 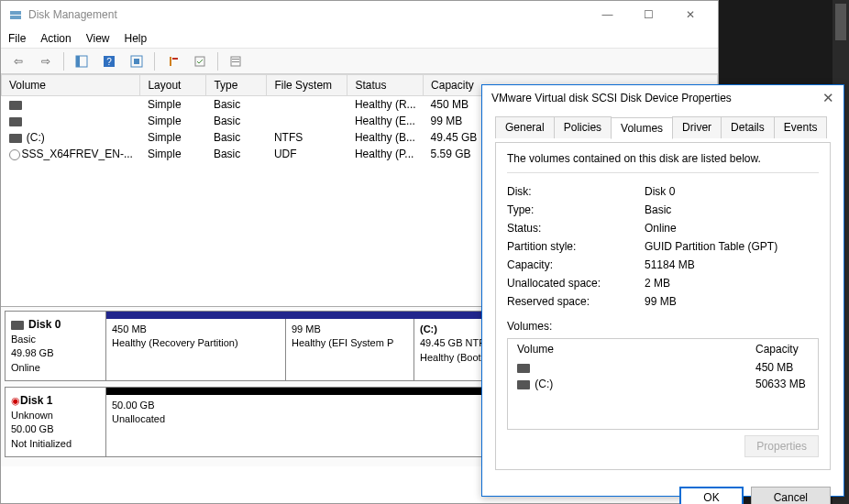 What do you see at coordinates (98, 38) in the screenshot?
I see `menu-view: View` at bounding box center [98, 38].